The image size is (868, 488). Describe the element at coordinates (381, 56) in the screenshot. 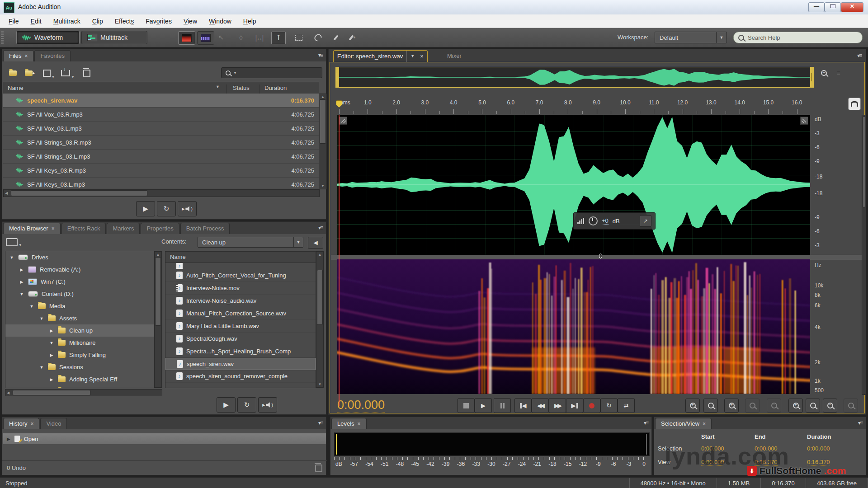

I see `tab-editor: Editor: speech_siren.wav ▼ ×` at that location.